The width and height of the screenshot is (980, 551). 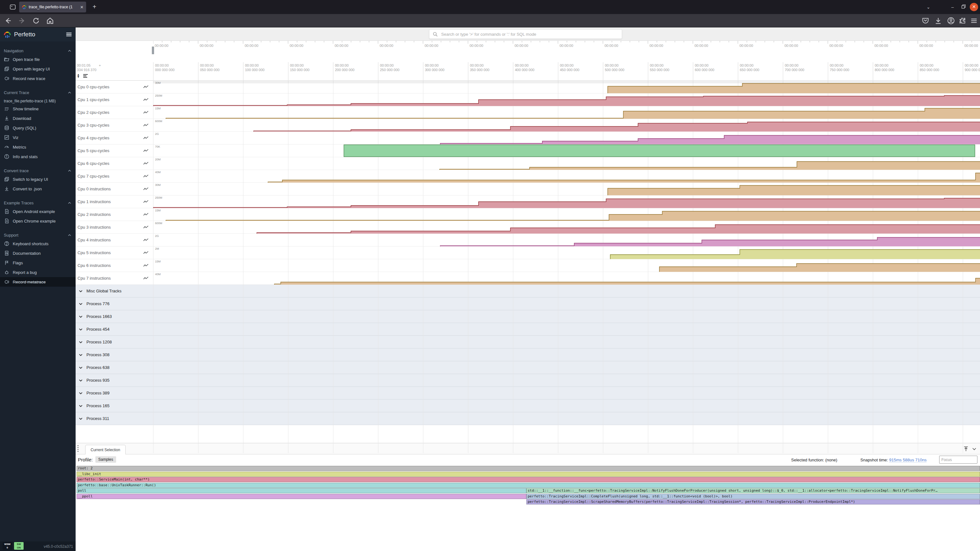 What do you see at coordinates (38, 109) in the screenshot?
I see `sidebar-item-show-timeline: Show timeline` at bounding box center [38, 109].